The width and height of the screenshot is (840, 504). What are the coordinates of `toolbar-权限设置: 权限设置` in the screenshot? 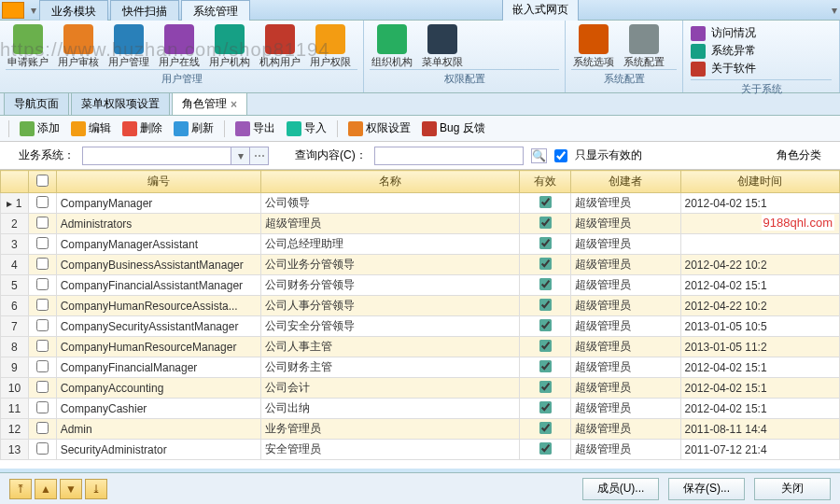 It's located at (379, 129).